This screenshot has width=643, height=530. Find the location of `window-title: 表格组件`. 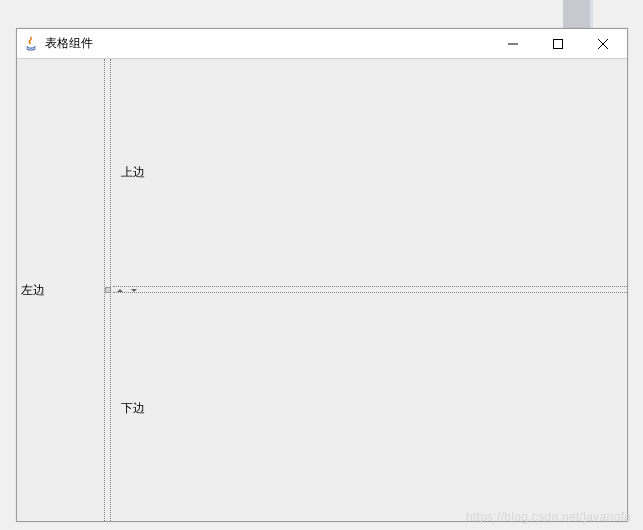

window-title: 表格组件 is located at coordinates (268, 44).